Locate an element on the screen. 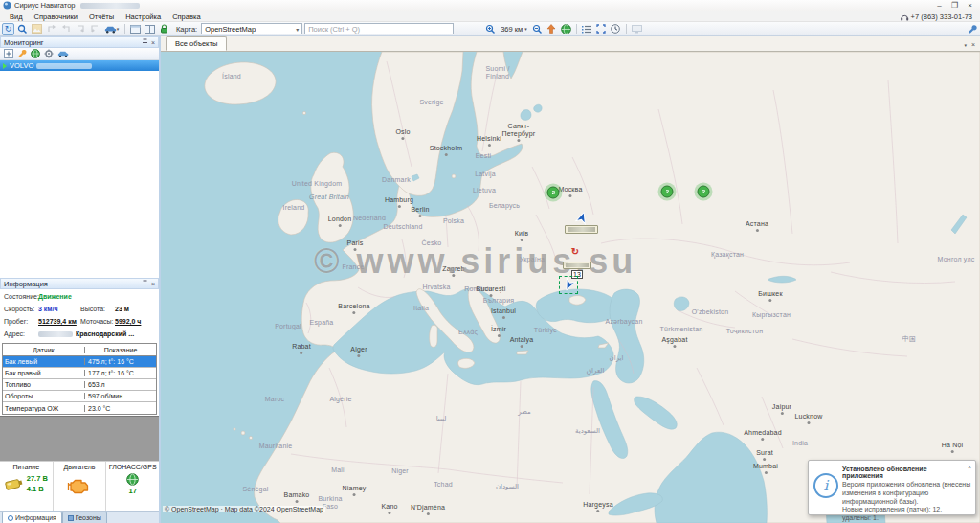 The height and width of the screenshot is (523, 980). track-start-button is located at coordinates (80, 29).